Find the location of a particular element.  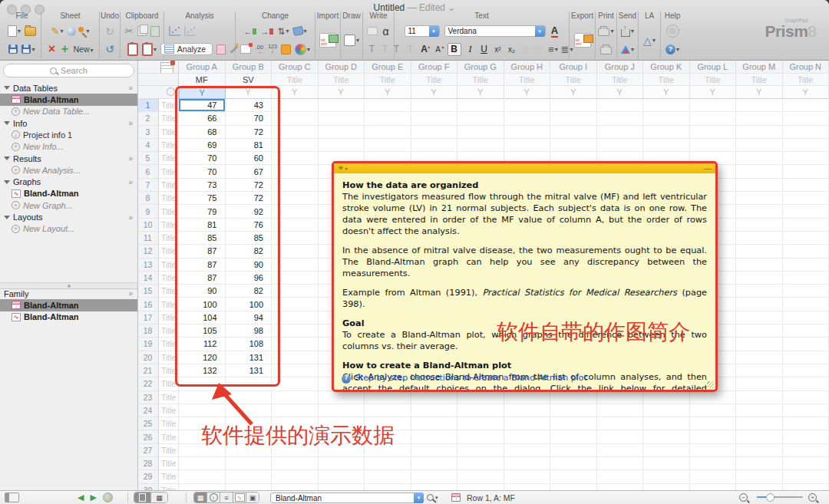

lab-archive-icon is located at coordinates (649, 40).